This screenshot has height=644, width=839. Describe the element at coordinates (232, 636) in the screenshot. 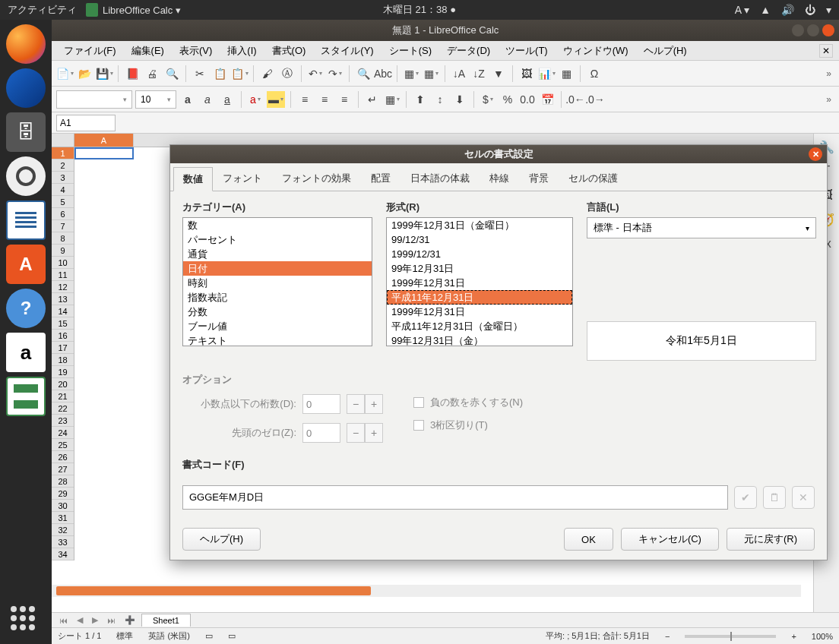

I see `status-selection-mode: ▭` at that location.